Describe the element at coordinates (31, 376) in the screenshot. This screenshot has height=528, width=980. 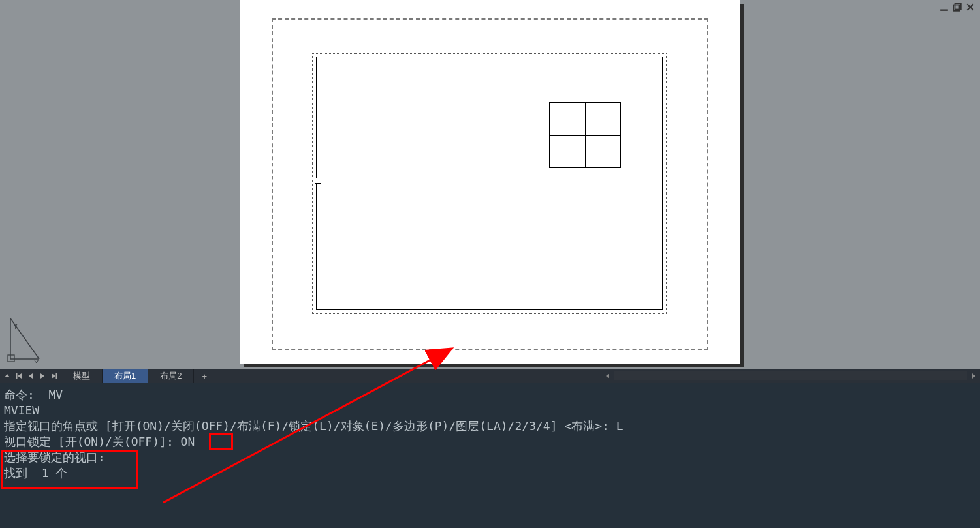
I see `tab-prev-icon` at that location.